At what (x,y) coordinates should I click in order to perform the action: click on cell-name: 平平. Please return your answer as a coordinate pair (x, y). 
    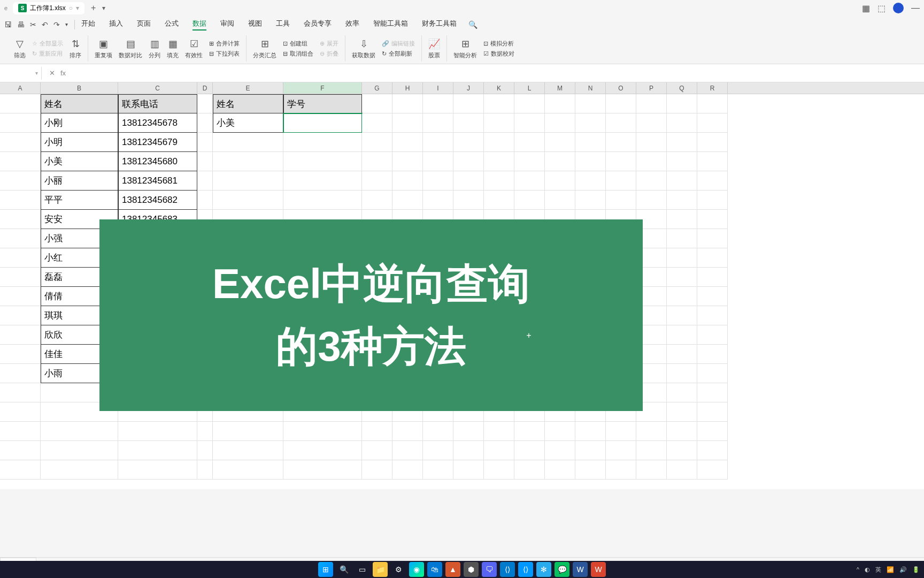
    Looking at the image, I should click on (79, 200).